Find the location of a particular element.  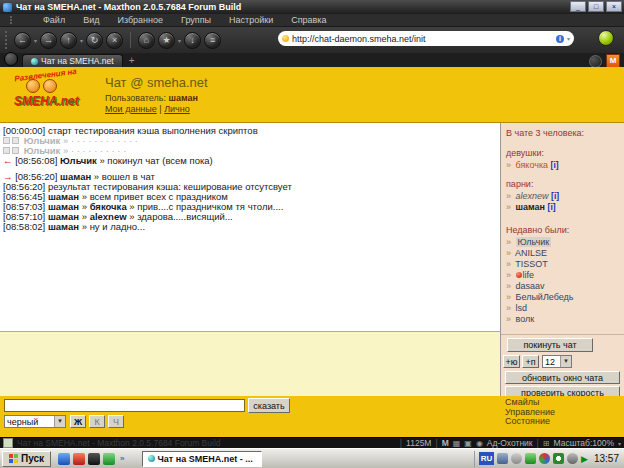

back-button: ← is located at coordinates (22, 40).